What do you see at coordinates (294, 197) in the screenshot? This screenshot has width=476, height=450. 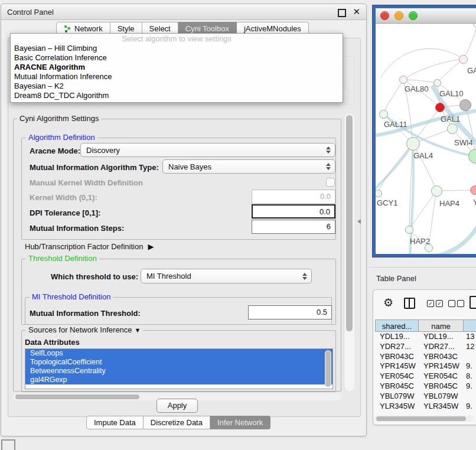 I see `kernel-width-field: 0.0` at bounding box center [294, 197].